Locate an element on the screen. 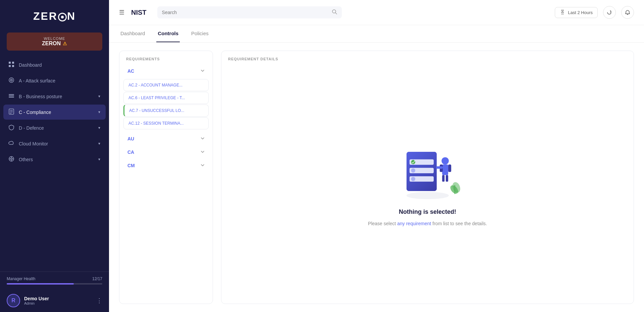 The height and width of the screenshot is (312, 644). req-item-label-ac12: AC.12 - SESSION TERMINA... is located at coordinates (166, 123).